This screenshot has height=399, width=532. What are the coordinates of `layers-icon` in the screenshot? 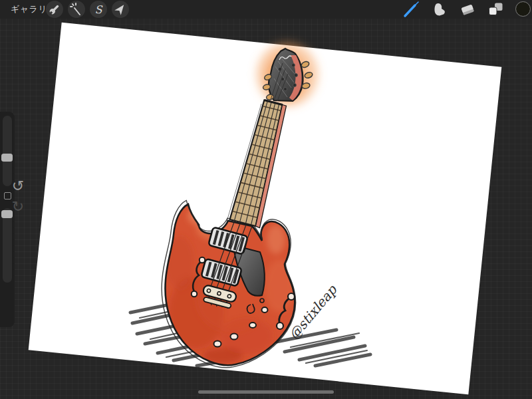 It's located at (495, 9).